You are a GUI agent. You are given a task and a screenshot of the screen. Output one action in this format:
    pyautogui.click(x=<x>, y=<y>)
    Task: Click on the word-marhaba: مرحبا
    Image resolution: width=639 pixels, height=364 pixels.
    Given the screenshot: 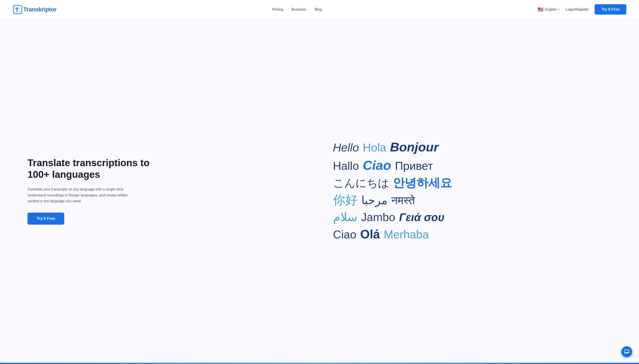 What is the action you would take?
    pyautogui.click(x=374, y=200)
    